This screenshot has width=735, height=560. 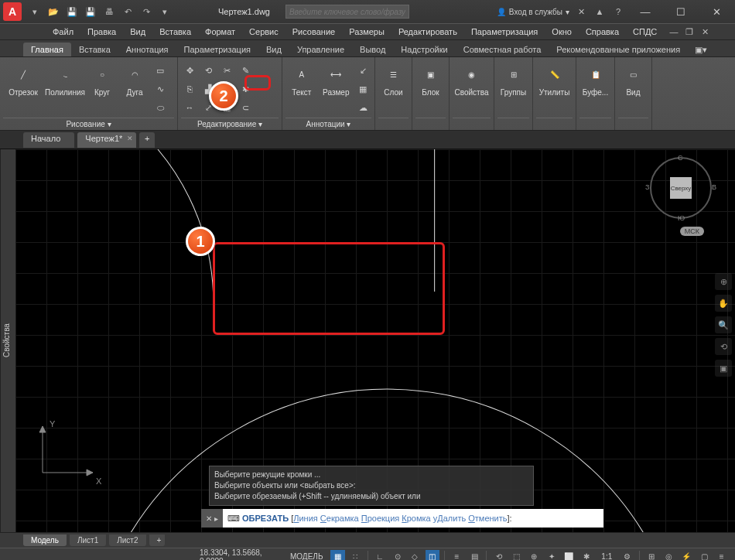 What do you see at coordinates (217, 50) in the screenshot?
I see `tab-parametric: Параметризация` at bounding box center [217, 50].